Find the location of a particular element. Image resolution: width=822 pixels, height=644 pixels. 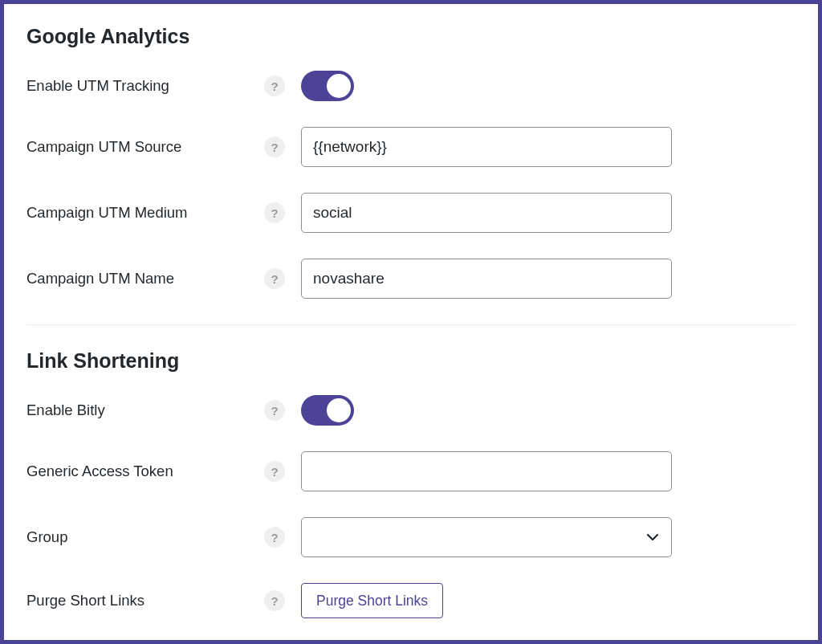

label-purge-short-links: Purge Short Links is located at coordinates (145, 601).